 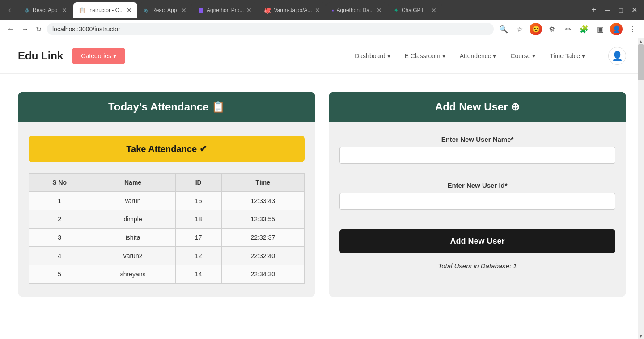 I want to click on tab-title: Agnethon Pro..., so click(x=225, y=10).